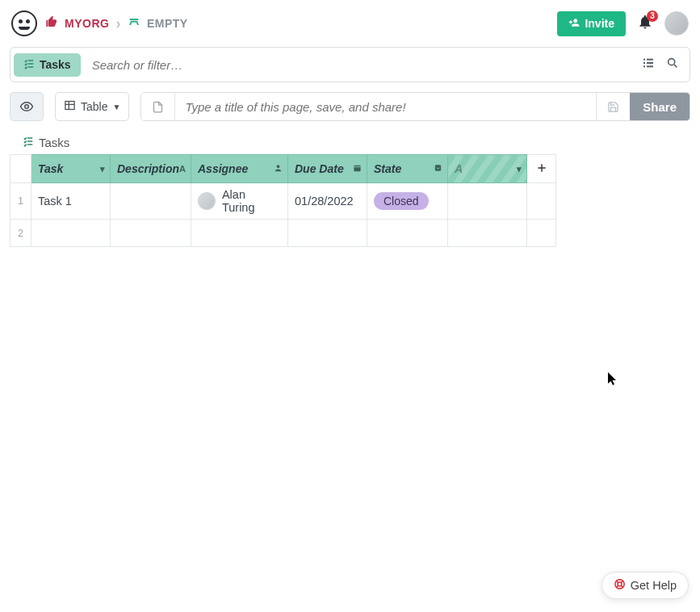 The width and height of the screenshot is (700, 612). I want to click on context-chip-tasks: Tasks, so click(47, 65).